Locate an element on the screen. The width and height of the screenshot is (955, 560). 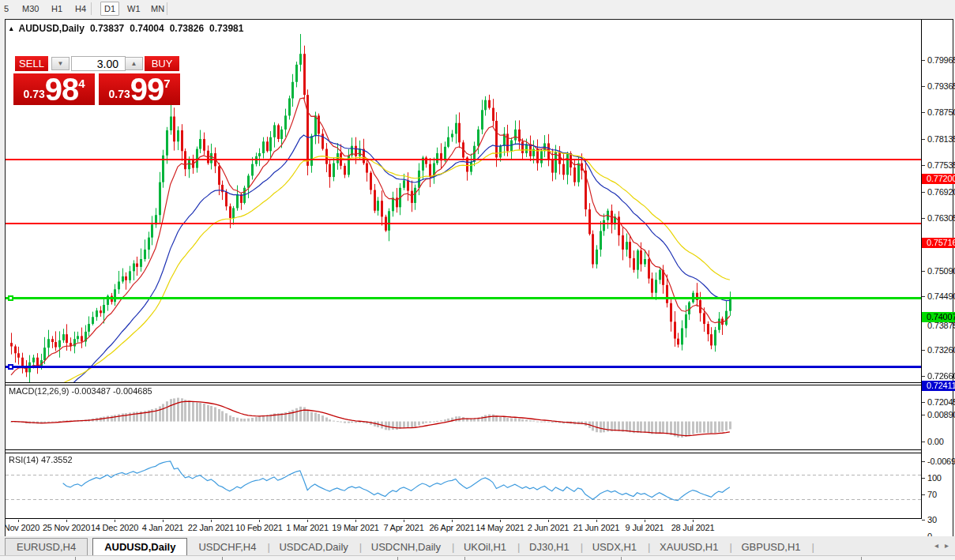
timeframe-toolbar: 5M30H1H4D1W1MN is located at coordinates (477, 9).